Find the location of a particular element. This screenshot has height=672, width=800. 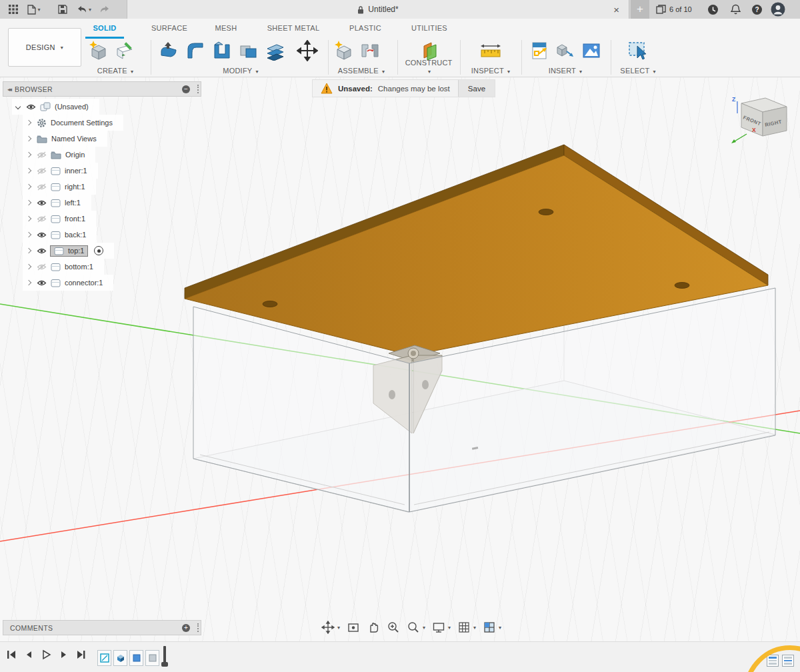

joint-icon is located at coordinates (370, 51).